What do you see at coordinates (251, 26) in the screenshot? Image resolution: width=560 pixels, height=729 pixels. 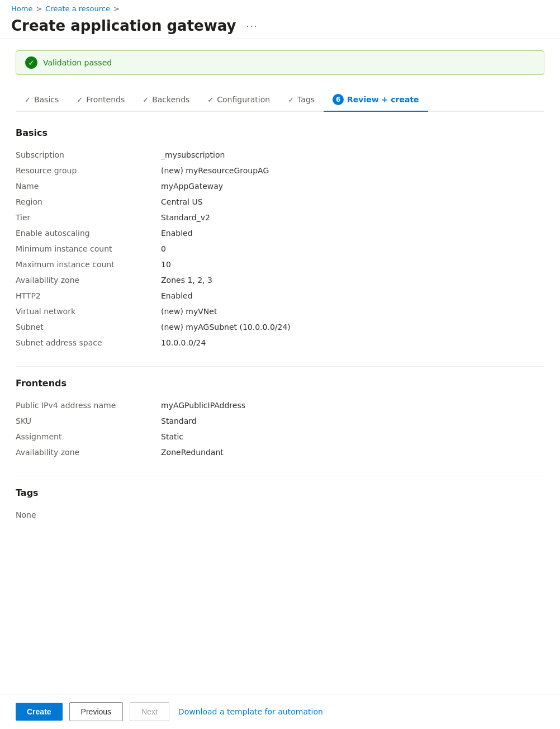 I see `more-options-button: ···` at bounding box center [251, 26].